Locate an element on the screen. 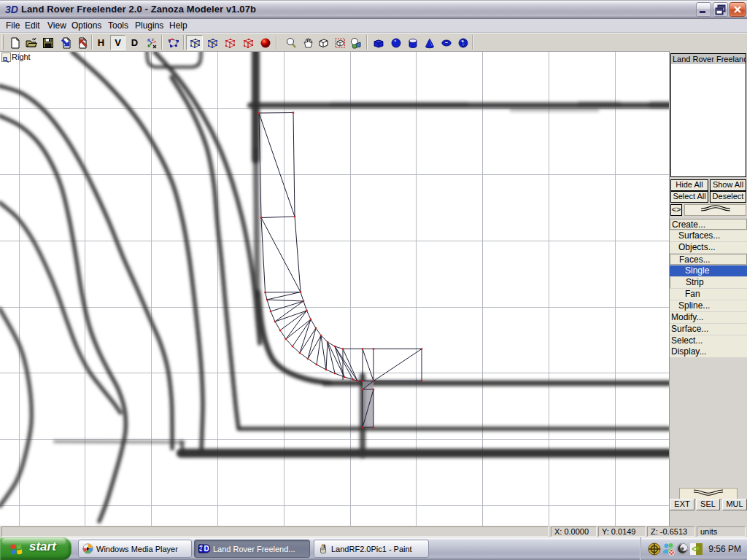  svg-text: 3D is located at coordinates (12, 9).